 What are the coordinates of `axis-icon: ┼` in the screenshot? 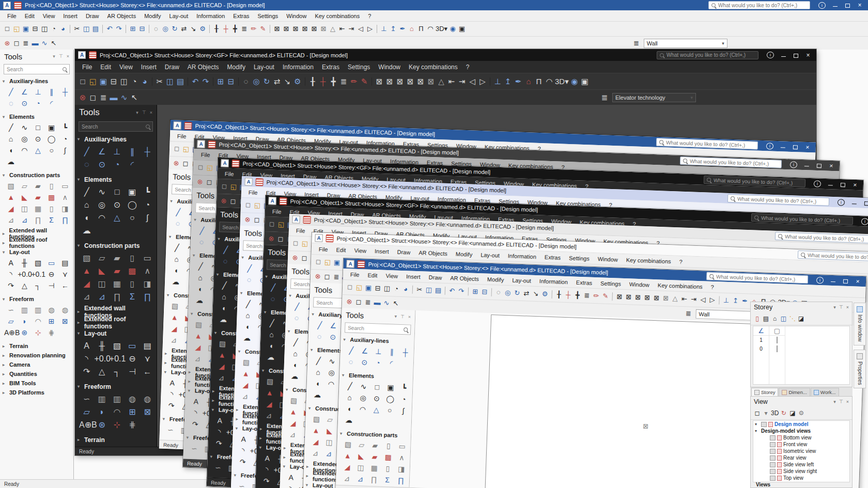 It's located at (226, 29).